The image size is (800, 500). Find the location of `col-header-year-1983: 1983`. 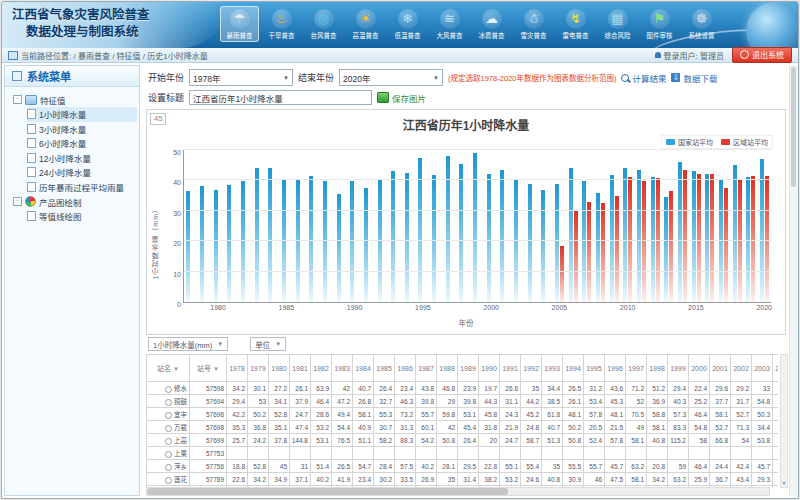

col-header-year-1983: 1983 is located at coordinates (342, 368).